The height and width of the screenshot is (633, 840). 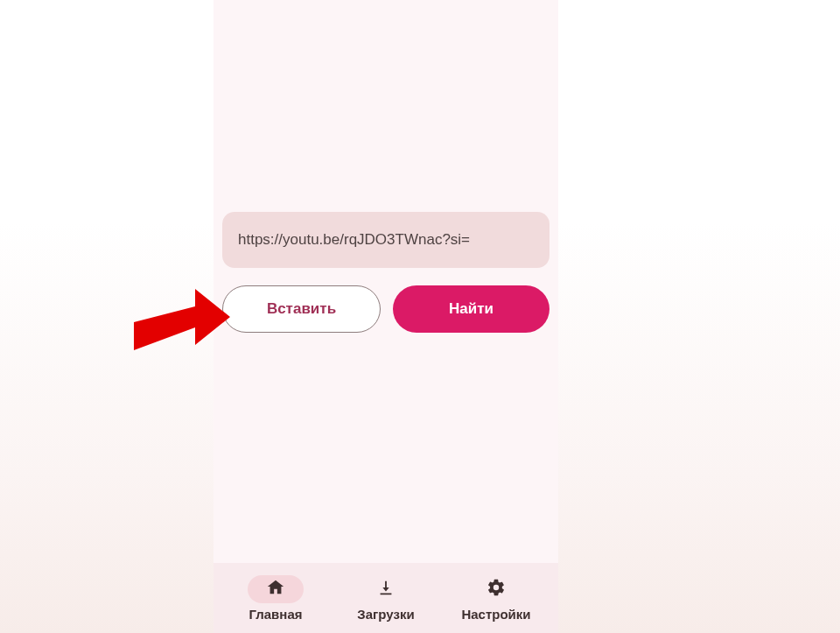 I want to click on find-button: Найти, so click(x=471, y=309).